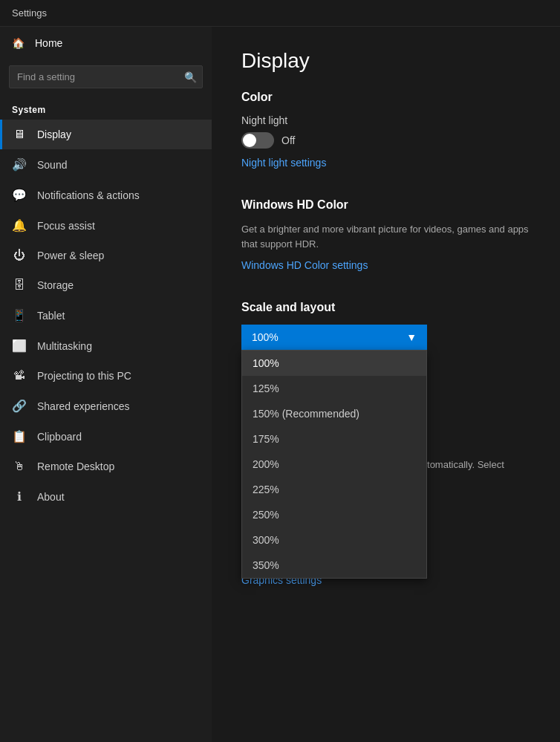 Image resolution: width=560 pixels, height=742 pixels. Describe the element at coordinates (19, 496) in the screenshot. I see `about-icon: ℹ` at that location.